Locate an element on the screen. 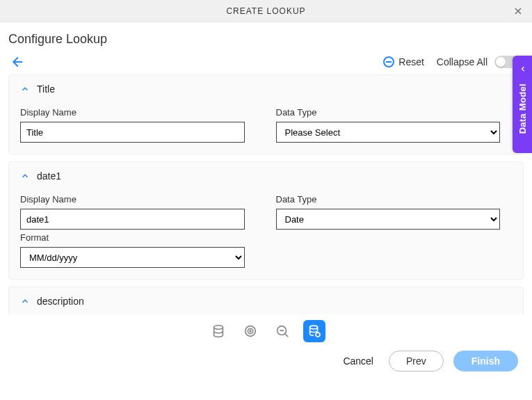 The width and height of the screenshot is (532, 400). reset-label: Reset is located at coordinates (412, 62).